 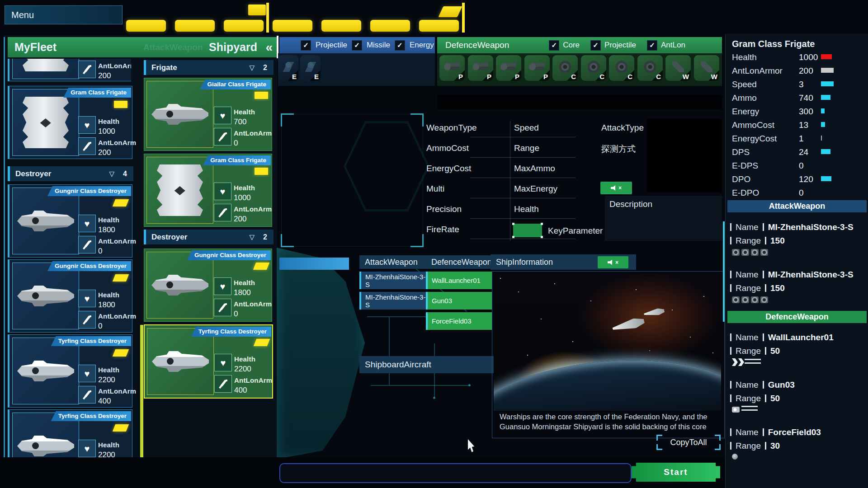 What do you see at coordinates (240, 122) in the screenshot?
I see `health-value: 700` at bounding box center [240, 122].